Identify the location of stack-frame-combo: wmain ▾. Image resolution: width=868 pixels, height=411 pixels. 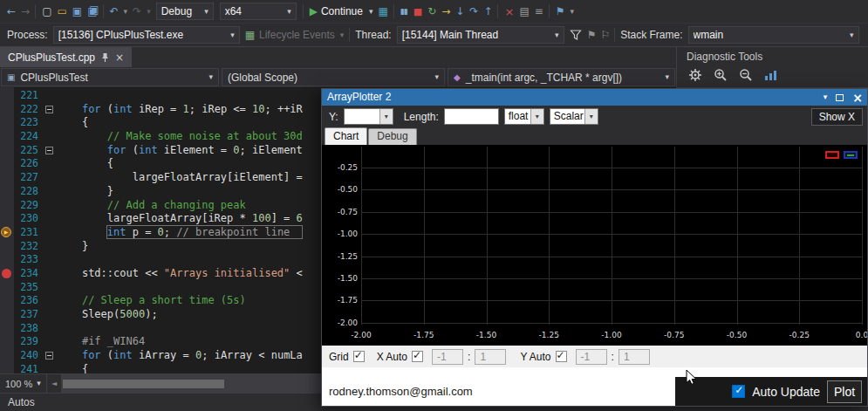
(774, 35).